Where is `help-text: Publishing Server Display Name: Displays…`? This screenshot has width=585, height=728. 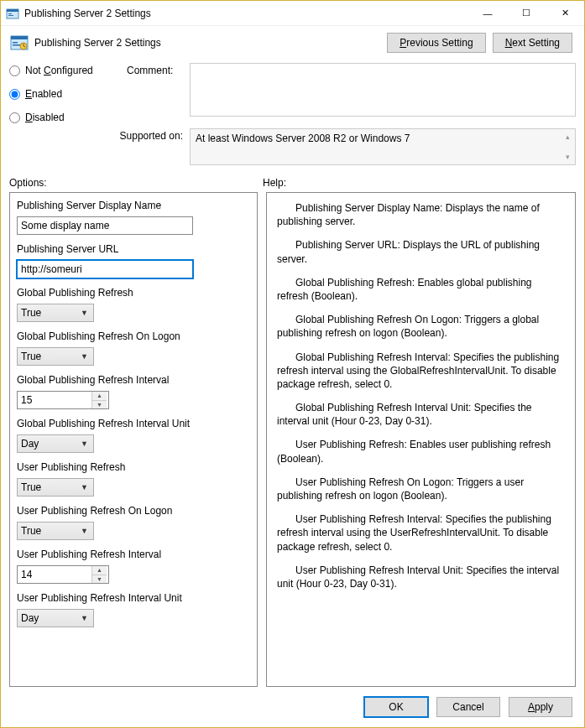
help-text: Publishing Server Display Name: Displays… is located at coordinates (421, 215).